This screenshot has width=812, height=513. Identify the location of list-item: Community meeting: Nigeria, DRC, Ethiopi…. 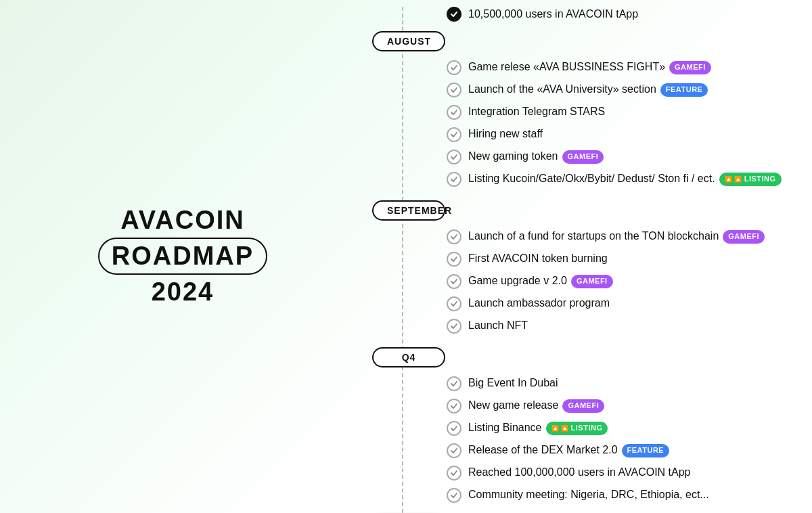
(619, 495).